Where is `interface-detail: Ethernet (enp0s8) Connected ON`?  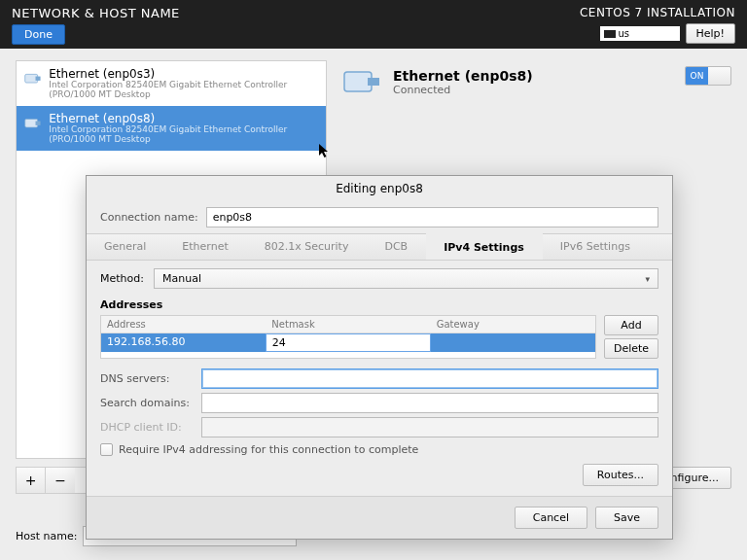 interface-detail: Ethernet (enp0s8) Connected ON is located at coordinates (537, 82).